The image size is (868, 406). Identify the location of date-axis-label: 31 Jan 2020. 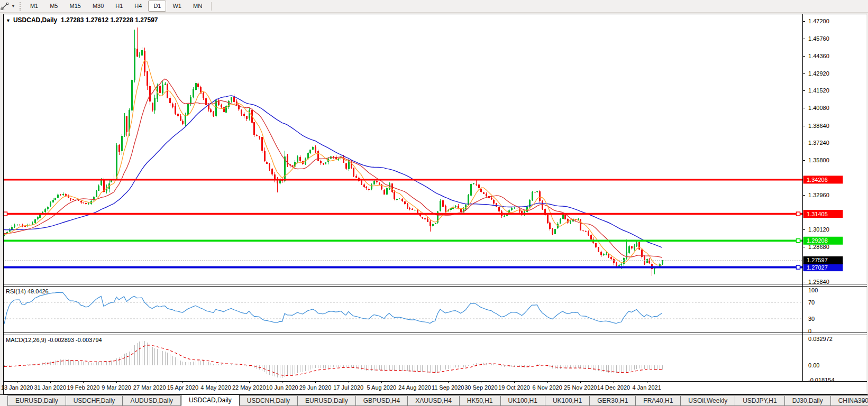
(50, 387).